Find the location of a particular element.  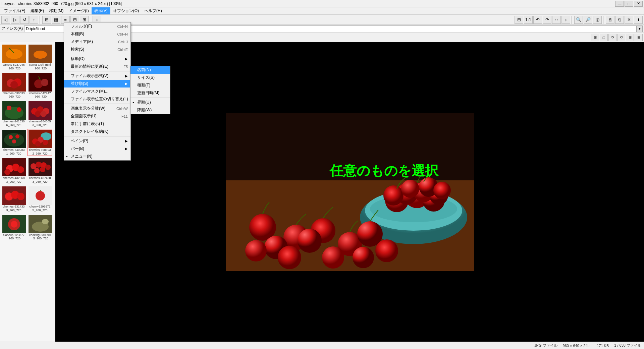

menu-item-pane: ペイン(P)▶ is located at coordinates (97, 141).